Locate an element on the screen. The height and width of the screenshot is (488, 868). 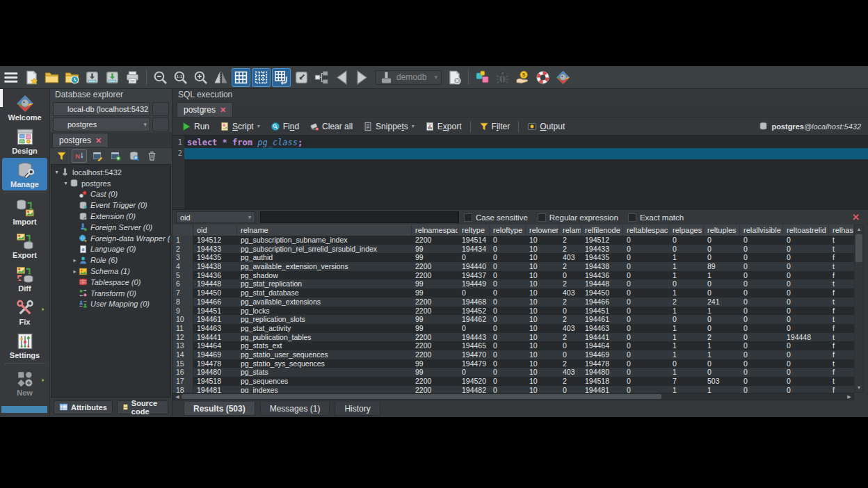
table-cell: 194469 is located at coordinates (602, 355).